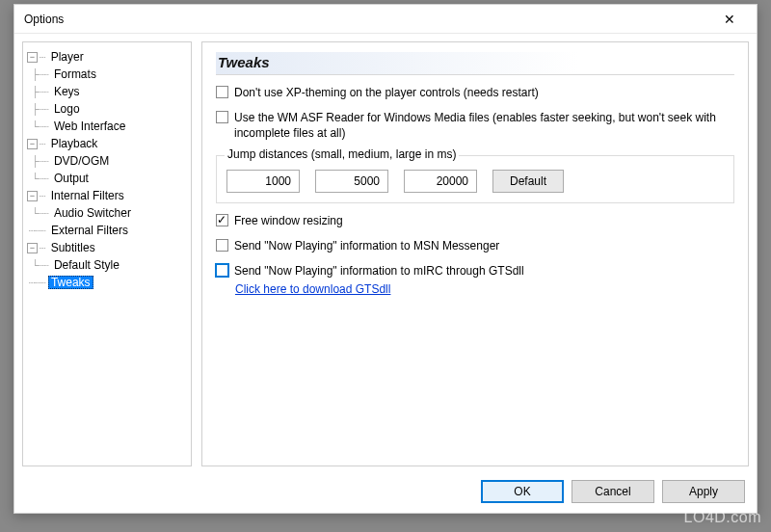 The image size is (771, 532). Describe the element at coordinates (107, 196) in the screenshot. I see `tree-item-internal-filters: − ┈ Internal Filters` at that location.